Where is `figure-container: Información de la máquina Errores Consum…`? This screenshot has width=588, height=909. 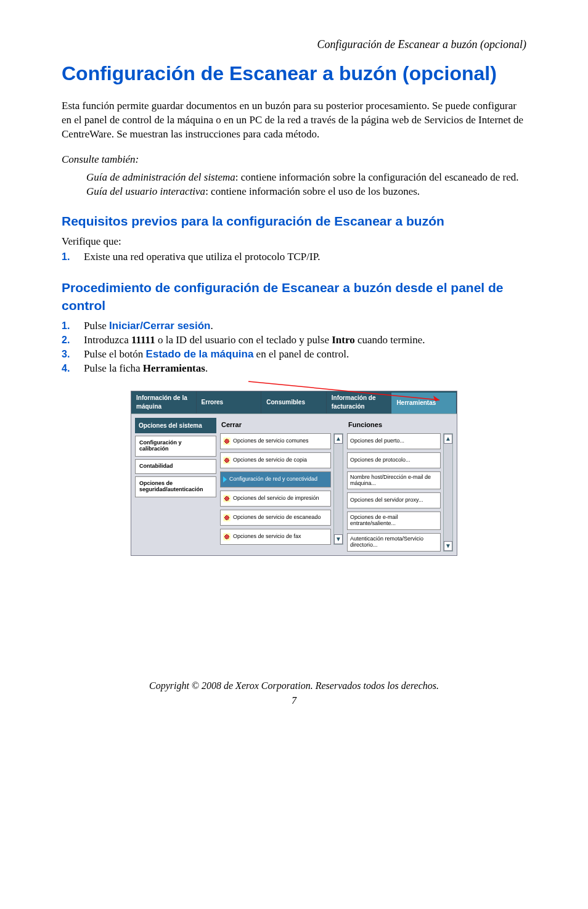 figure-container: Información de la máquina Errores Consum… is located at coordinates (294, 473).